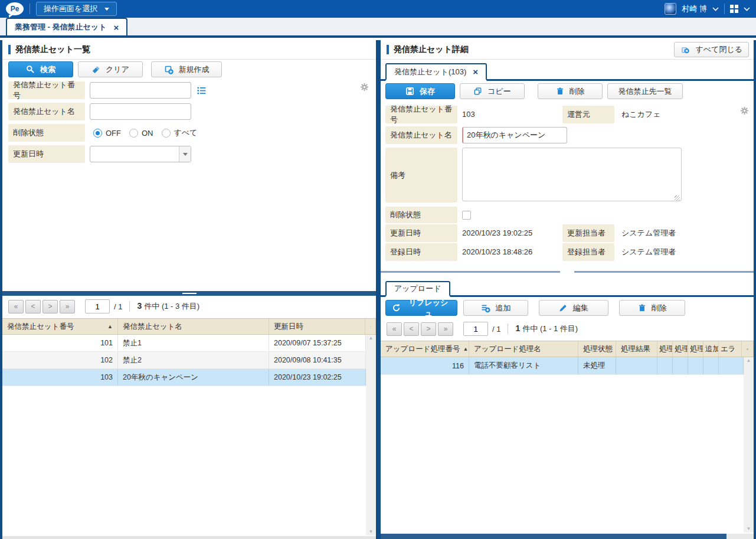 Image resolution: width=756 pixels, height=539 pixels. What do you see at coordinates (554, 536) in the screenshot?
I see `horizontal-scrollbar-thumb` at bounding box center [554, 536].